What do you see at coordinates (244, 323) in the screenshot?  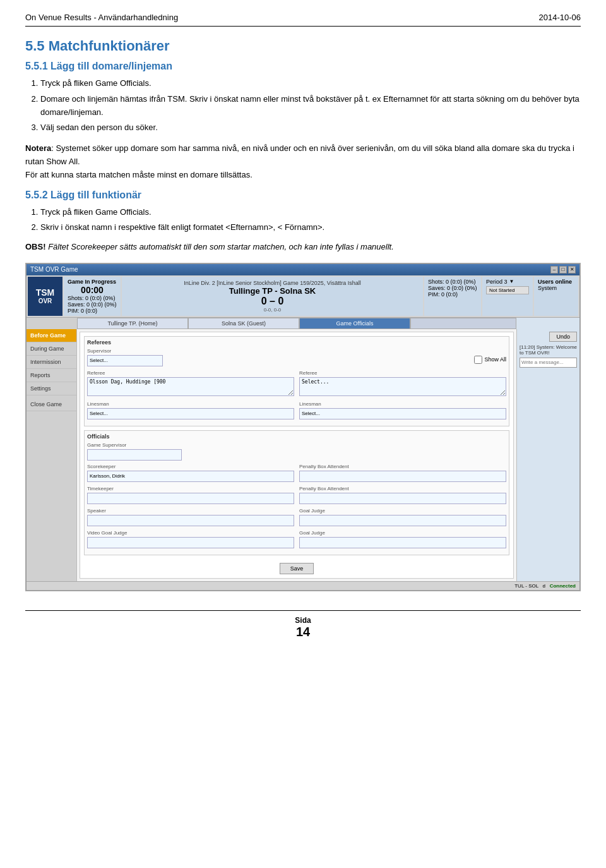 I see `team-away-tab: Solna SK (Guest)` at bounding box center [244, 323].